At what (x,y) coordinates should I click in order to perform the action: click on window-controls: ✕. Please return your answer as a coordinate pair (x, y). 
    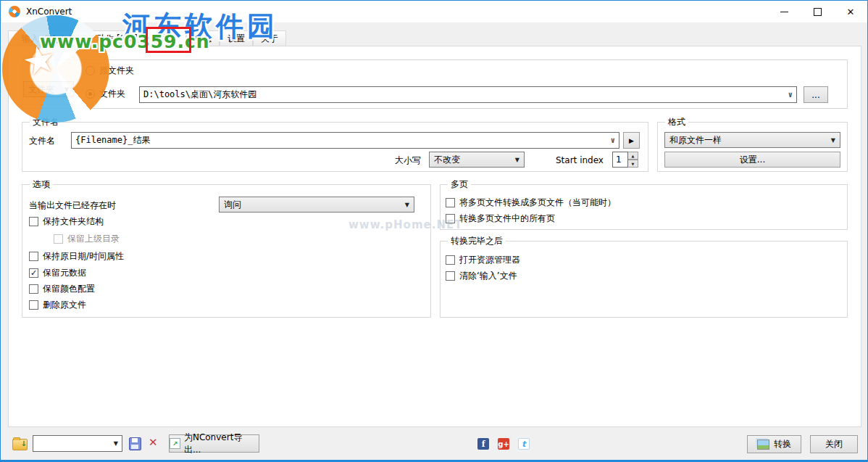
    Looking at the image, I should click on (817, 12).